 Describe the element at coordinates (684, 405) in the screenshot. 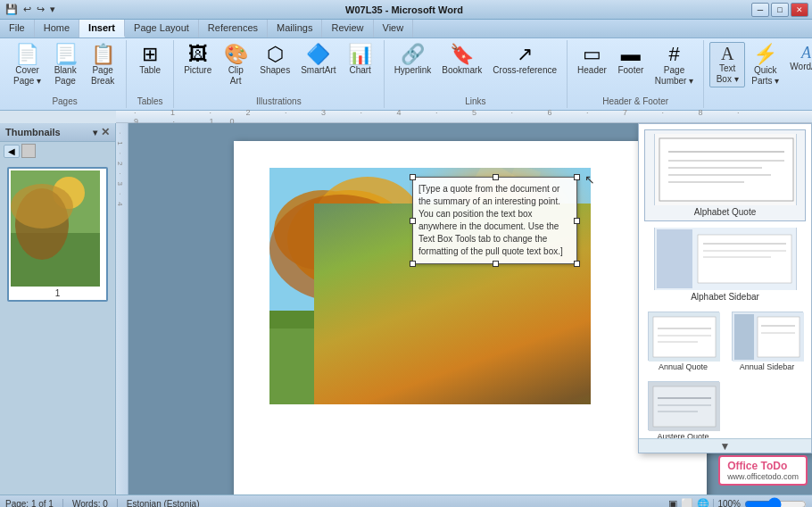

I see `austere-quote-preview` at that location.